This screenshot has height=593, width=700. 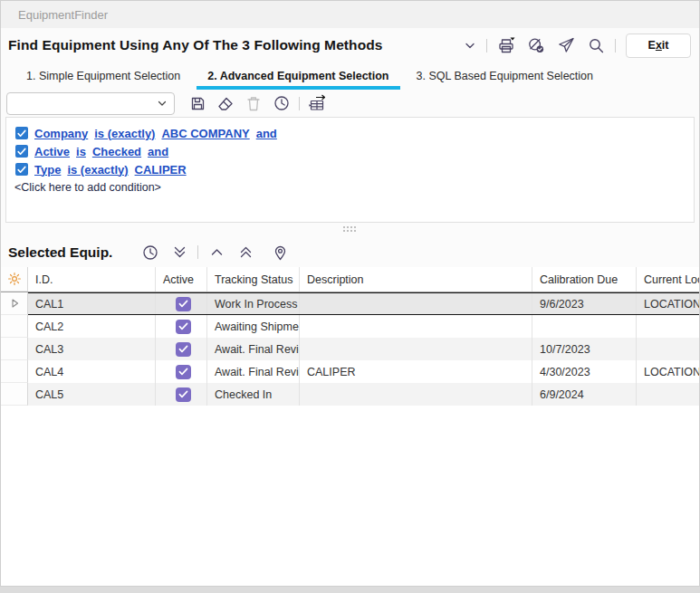 I want to click on row-selector-arrow-icon, so click(x=14, y=304).